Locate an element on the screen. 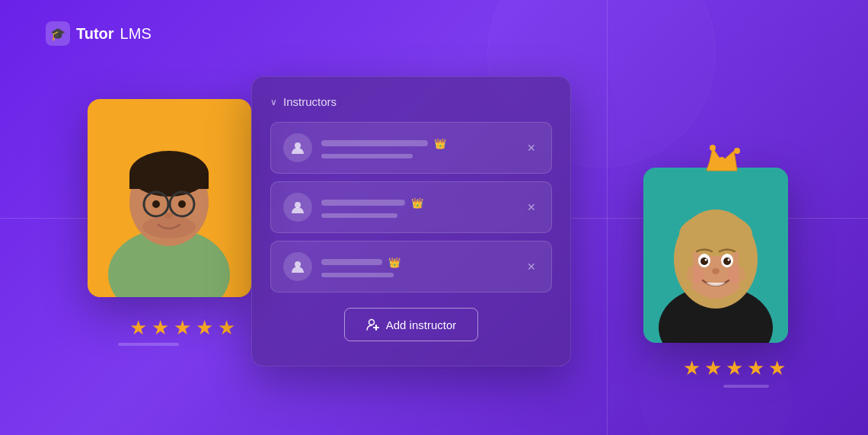 The image size is (868, 435). star-right-2: ★ is located at coordinates (713, 369).